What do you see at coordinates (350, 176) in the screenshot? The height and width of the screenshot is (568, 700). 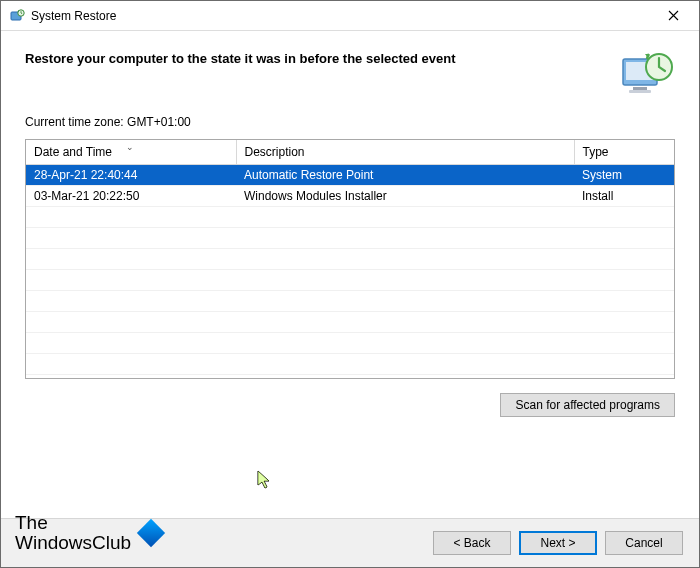 I see `table-row: 28-Apr-21 22:40:44 Automatic Restore Poi…` at bounding box center [350, 176].